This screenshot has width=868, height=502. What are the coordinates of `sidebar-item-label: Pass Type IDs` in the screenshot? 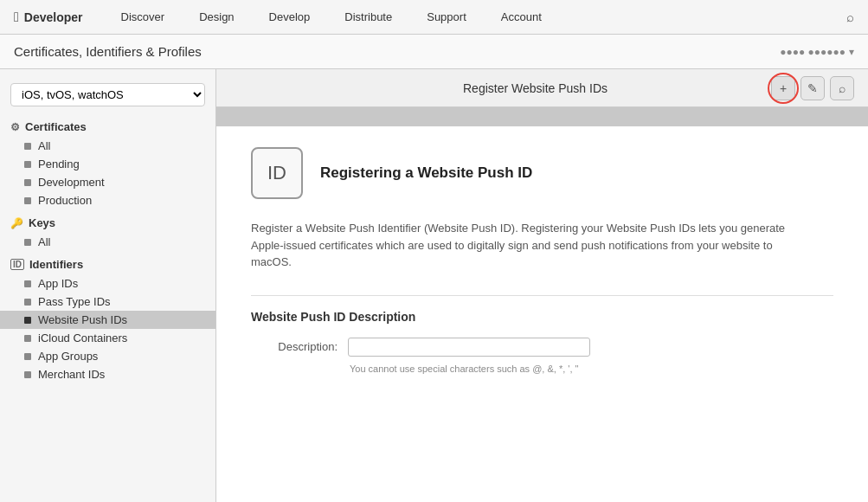 It's located at (74, 301).